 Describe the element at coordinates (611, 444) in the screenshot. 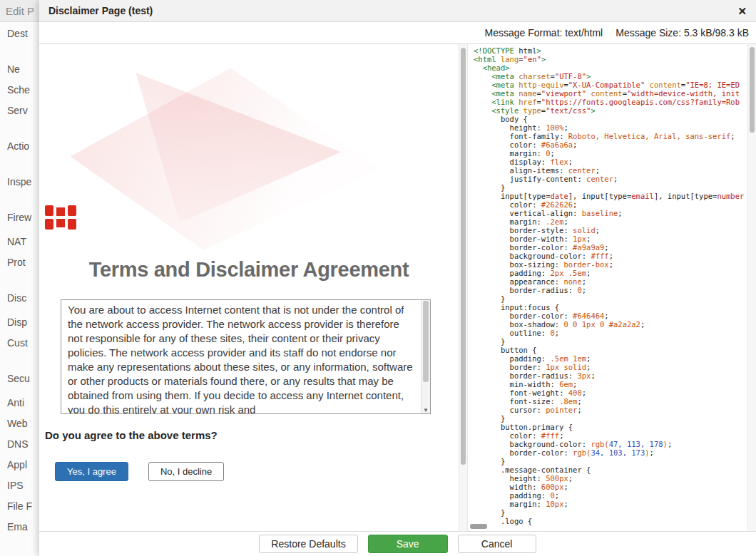

I see `code-line: background-color: rgb(47, 113, 178);` at that location.